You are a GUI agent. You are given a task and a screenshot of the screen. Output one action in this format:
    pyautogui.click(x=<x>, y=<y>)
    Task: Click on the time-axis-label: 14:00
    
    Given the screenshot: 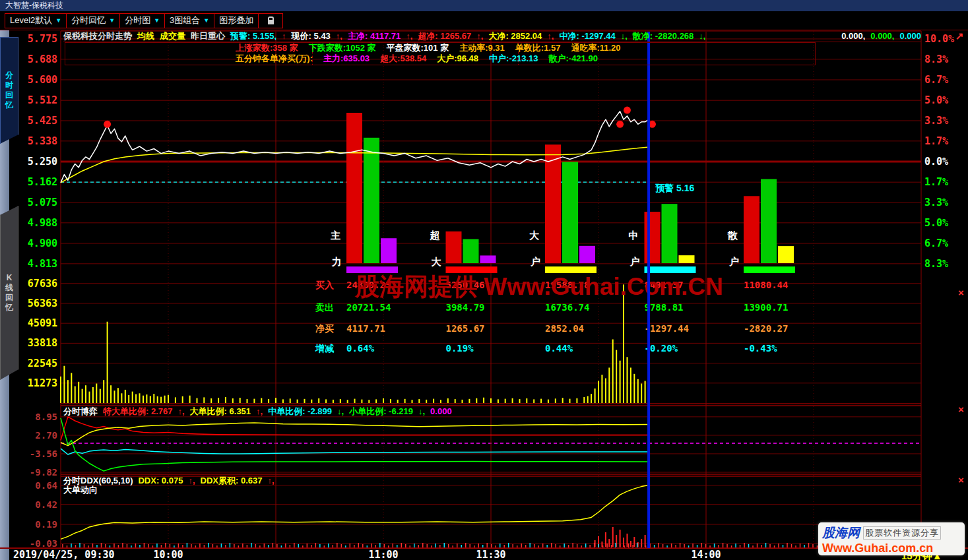 What is the action you would take?
    pyautogui.click(x=706, y=554)
    